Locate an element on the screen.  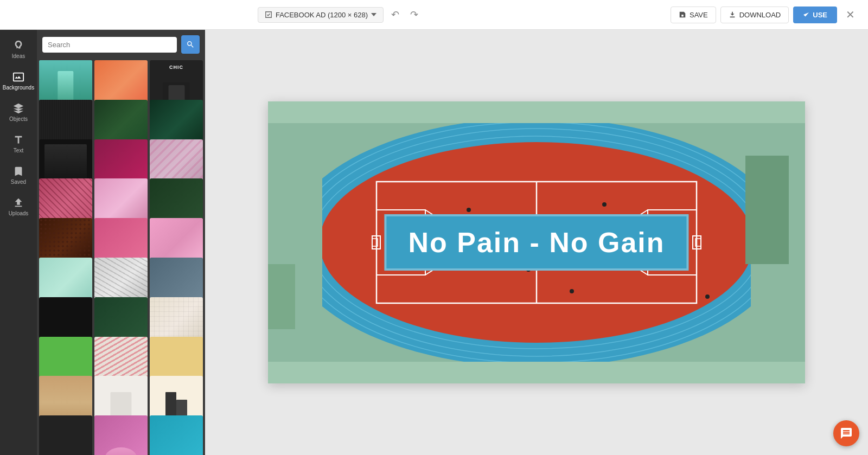
use-label: USE is located at coordinates (820, 15).